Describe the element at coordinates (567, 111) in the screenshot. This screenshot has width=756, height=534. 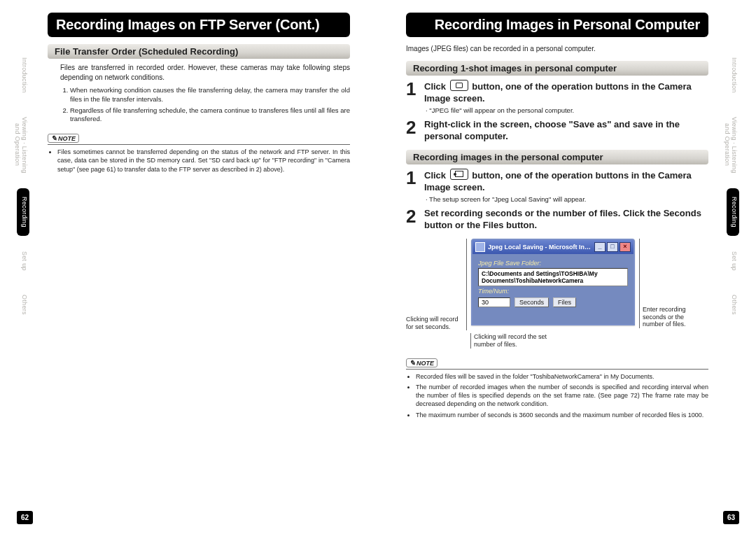
I see `stepA1-sub: "JPEG file" will appear on the personal …` at that location.